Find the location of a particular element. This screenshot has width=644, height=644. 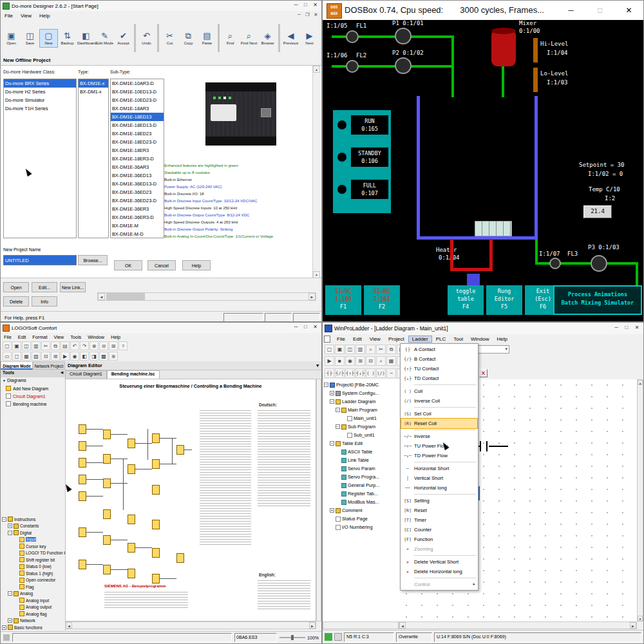

subtype-option: BX-DM1E-18ED23-D is located at coordinates (137, 142).